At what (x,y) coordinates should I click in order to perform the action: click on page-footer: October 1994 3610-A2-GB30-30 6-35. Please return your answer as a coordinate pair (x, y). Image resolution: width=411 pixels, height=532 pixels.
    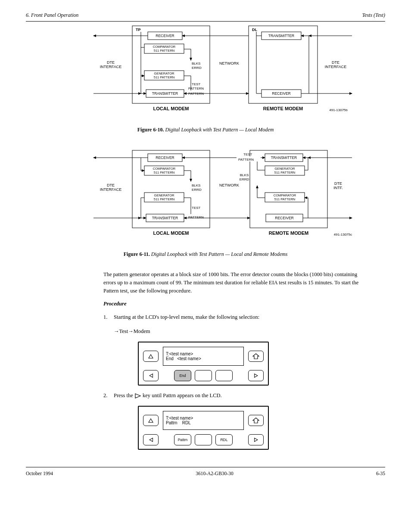
    Looking at the image, I should click on (206, 471).